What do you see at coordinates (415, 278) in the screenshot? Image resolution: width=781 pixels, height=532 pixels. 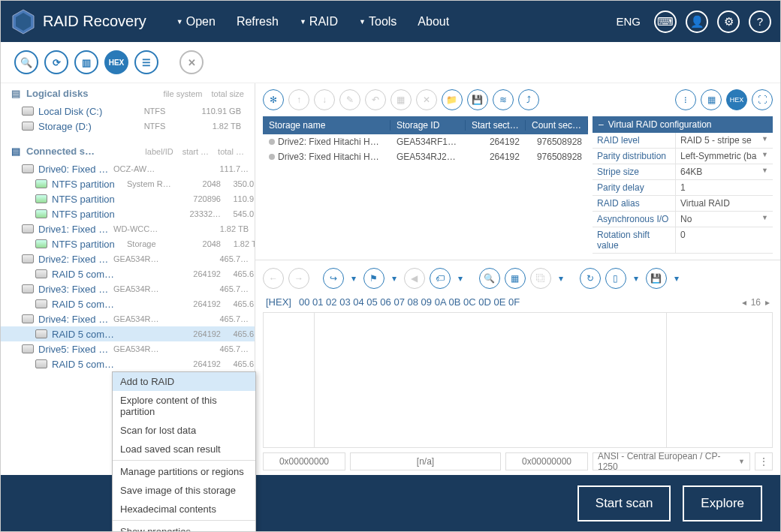 I see `prev-hit-icon: ◀` at bounding box center [415, 278].